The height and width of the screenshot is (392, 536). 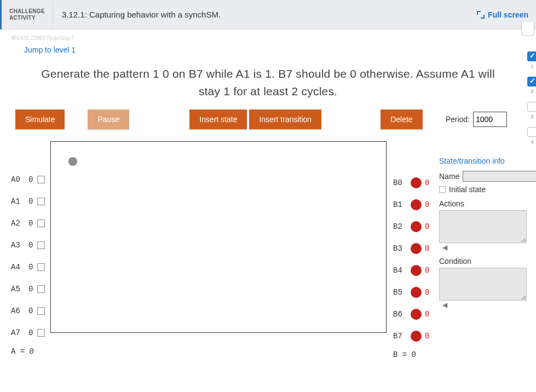 I want to click on output-row-b0: B00, so click(x=411, y=183).